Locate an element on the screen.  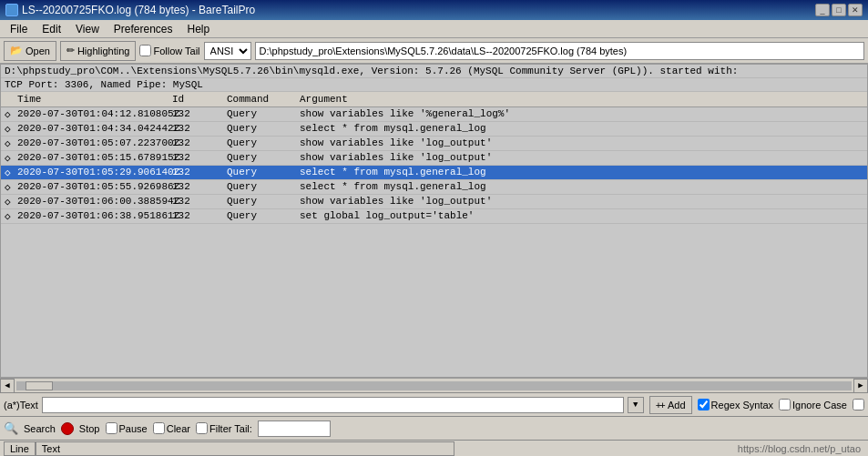
toolbar: 📂 Open ✏ Highlighting Follow Tail ANSI is located at coordinates (434, 51).